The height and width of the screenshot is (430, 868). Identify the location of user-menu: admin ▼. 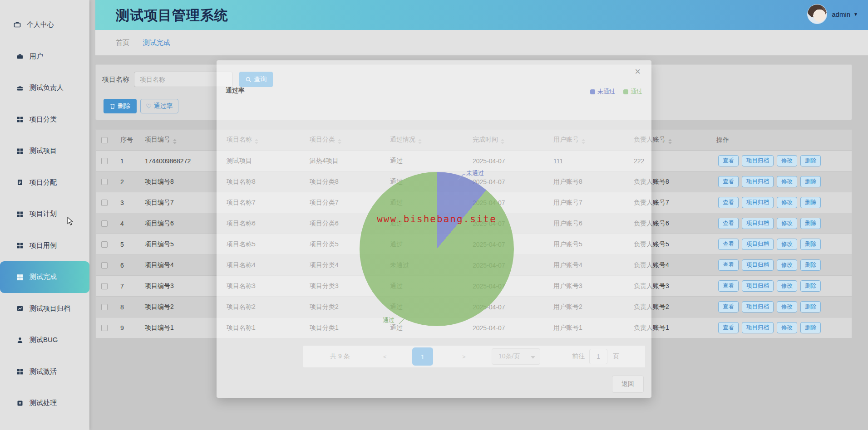
(833, 14).